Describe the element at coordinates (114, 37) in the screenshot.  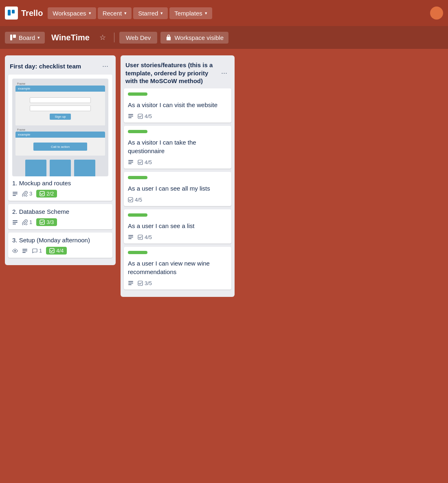
I see `nav-divider` at that location.